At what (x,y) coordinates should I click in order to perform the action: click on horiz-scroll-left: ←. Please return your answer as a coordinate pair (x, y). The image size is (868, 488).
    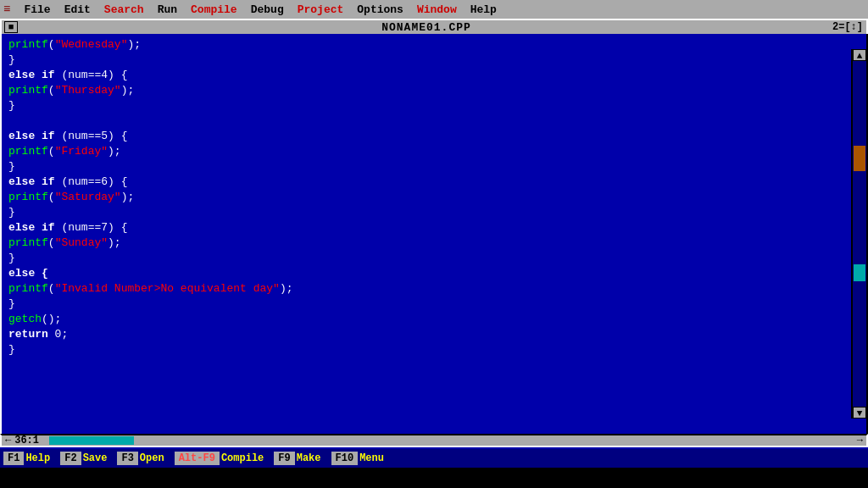
    Looking at the image, I should click on (8, 441).